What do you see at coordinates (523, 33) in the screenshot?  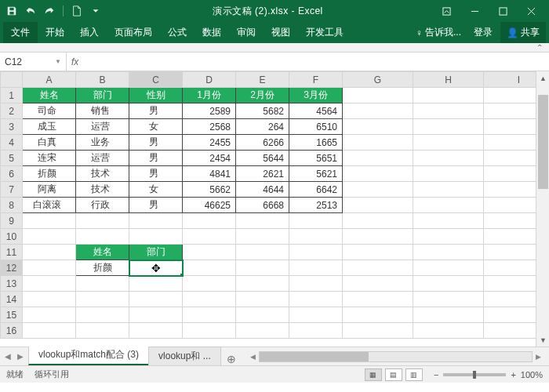 I see `share-button: 👤共享` at bounding box center [523, 33].